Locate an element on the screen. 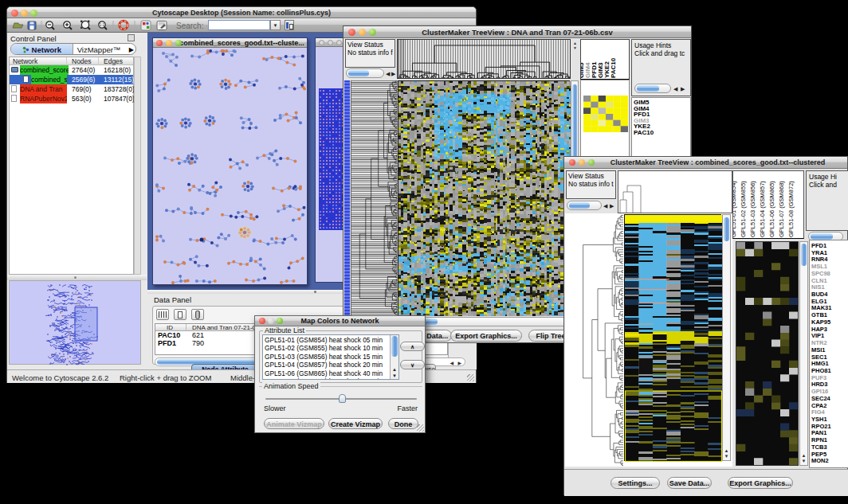 The image size is (848, 504). svg-text: GPL51-08 (GSM872) is located at coordinates (791, 209).